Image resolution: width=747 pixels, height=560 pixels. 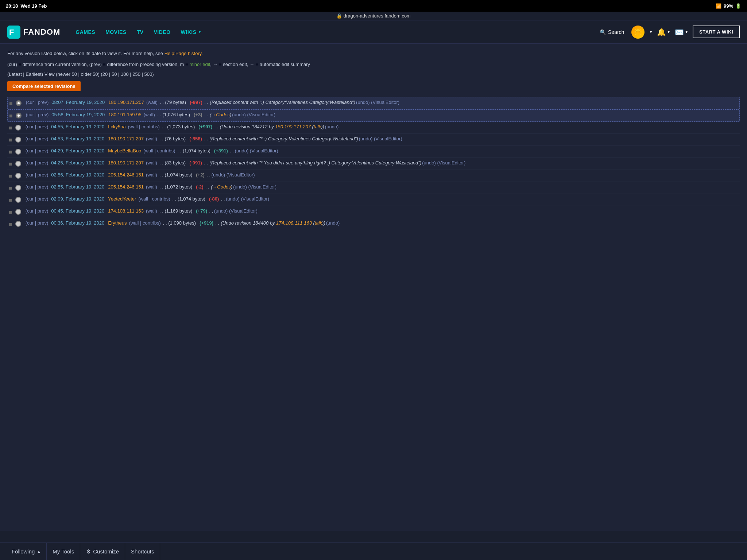 What do you see at coordinates (78, 163) in the screenshot?
I see `rev-date: 04:25, February 19, 2020` at bounding box center [78, 163].